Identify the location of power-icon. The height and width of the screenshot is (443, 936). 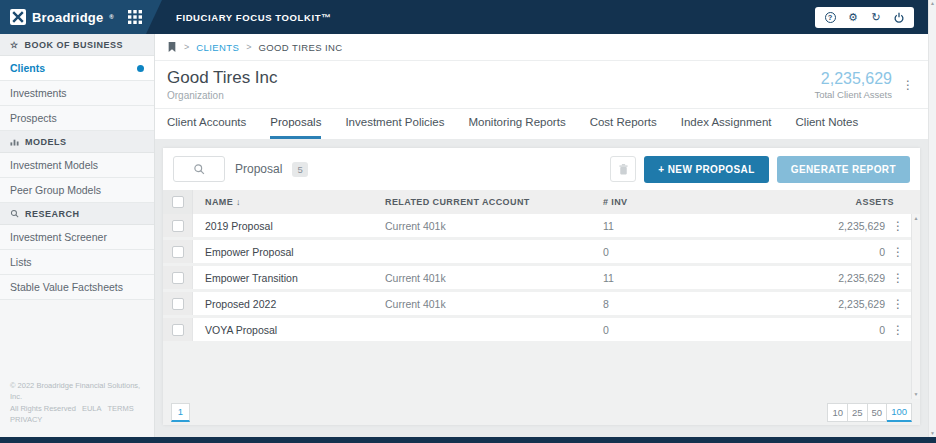
(899, 18).